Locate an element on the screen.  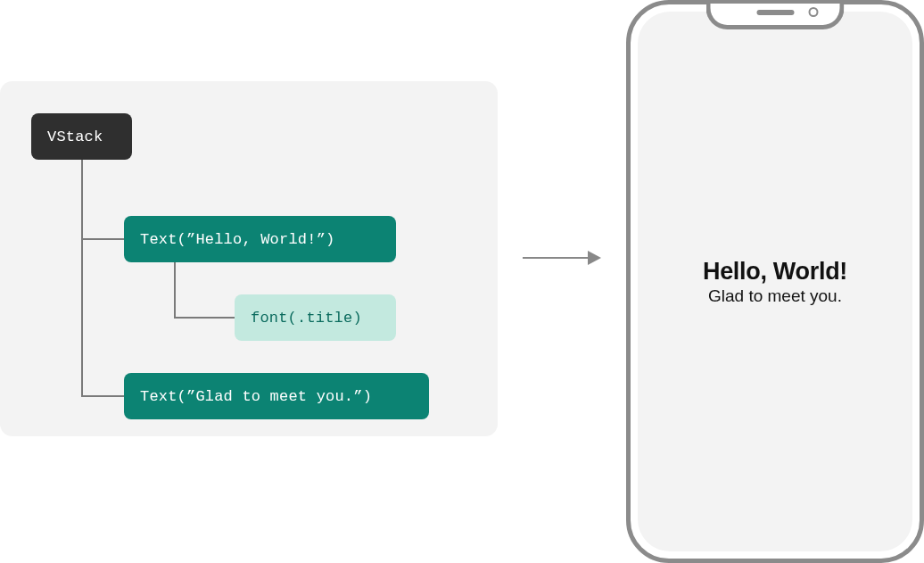
node-vstack: VStack is located at coordinates (82, 137).